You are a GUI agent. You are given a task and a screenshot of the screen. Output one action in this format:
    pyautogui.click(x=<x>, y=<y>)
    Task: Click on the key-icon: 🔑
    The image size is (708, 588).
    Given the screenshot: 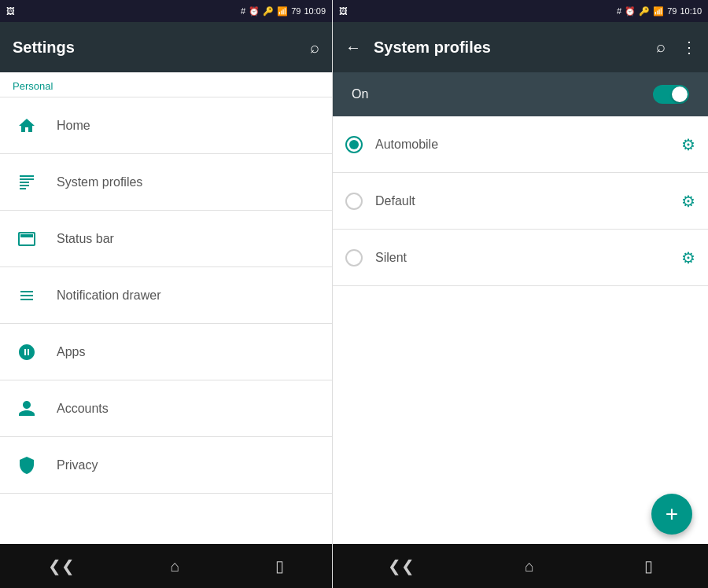 What is the action you would take?
    pyautogui.click(x=268, y=11)
    